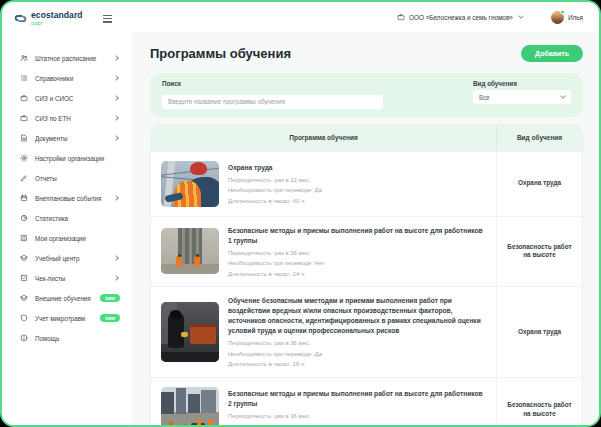 The width and height of the screenshot is (601, 427). What do you see at coordinates (357, 274) in the screenshot?
I see `program-duration: Длительность в часах: 24 ч.` at bounding box center [357, 274].